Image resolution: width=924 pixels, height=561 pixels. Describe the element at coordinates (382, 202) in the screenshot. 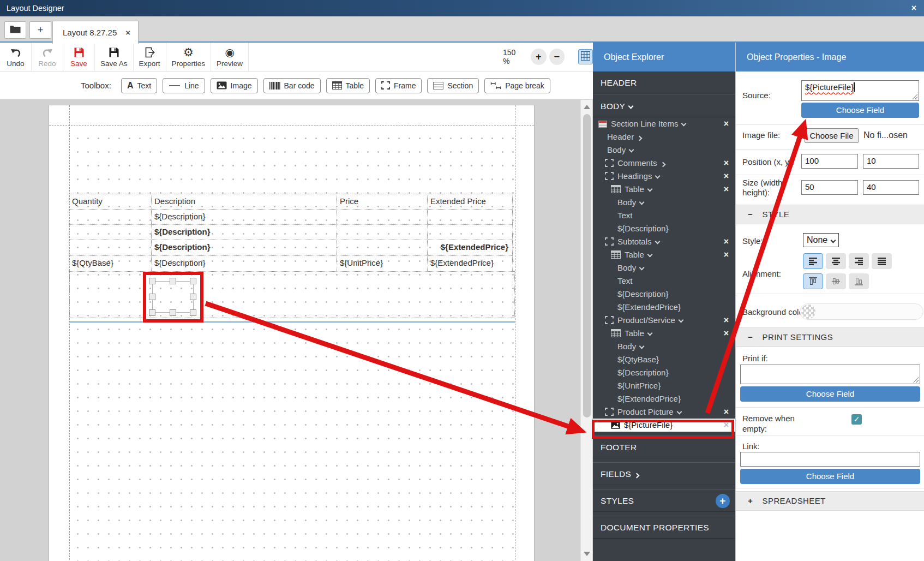

I see `table-header-cell: Price` at that location.